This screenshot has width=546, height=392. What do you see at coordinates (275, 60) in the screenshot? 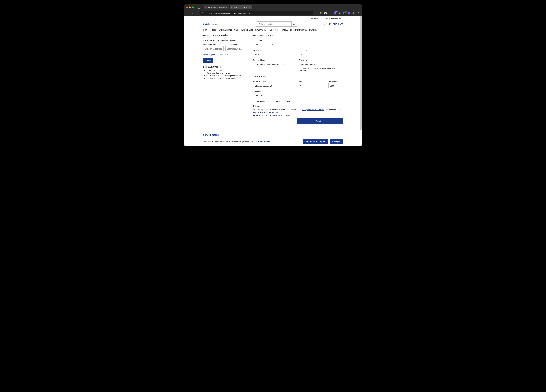
I see `email-label: Email address*` at bounding box center [275, 60].